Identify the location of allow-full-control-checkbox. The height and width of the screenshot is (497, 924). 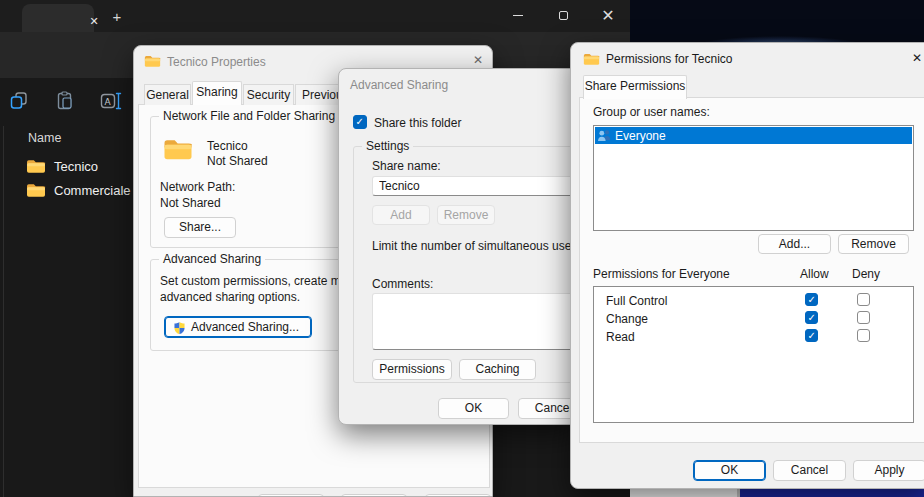
(812, 300).